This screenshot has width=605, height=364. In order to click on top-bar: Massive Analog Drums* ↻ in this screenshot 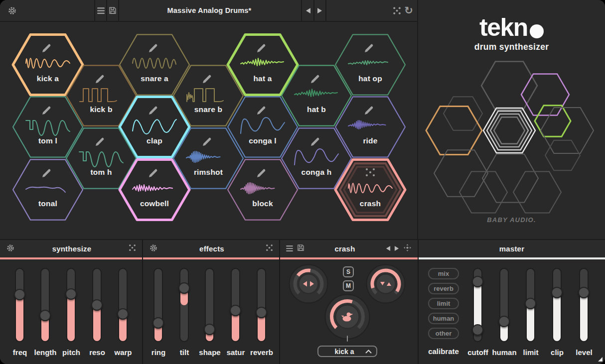, I will do `click(208, 11)`.